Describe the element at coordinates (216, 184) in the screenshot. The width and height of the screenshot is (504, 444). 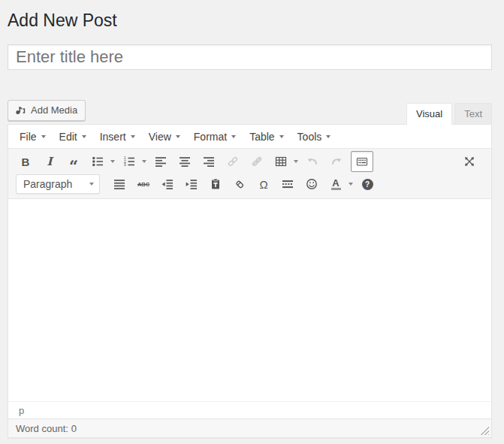
I see `paste-as-text-button` at that location.